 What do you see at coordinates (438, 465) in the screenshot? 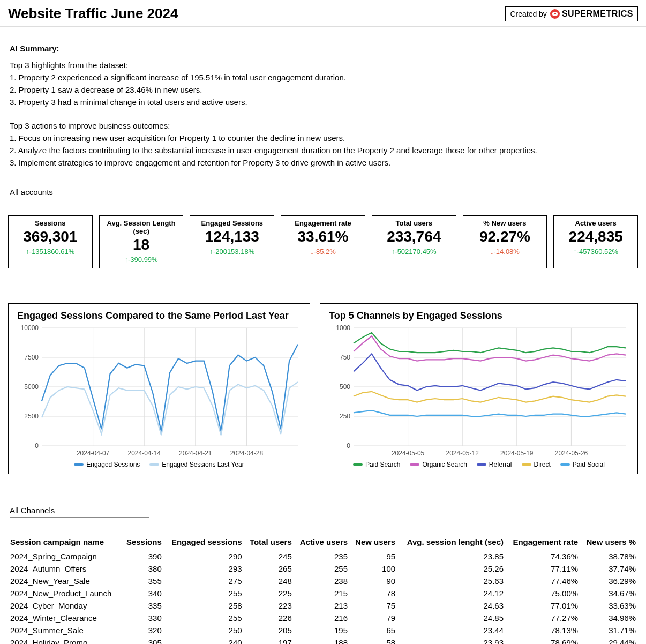
I see `legend-item: Organic Search` at bounding box center [438, 465].